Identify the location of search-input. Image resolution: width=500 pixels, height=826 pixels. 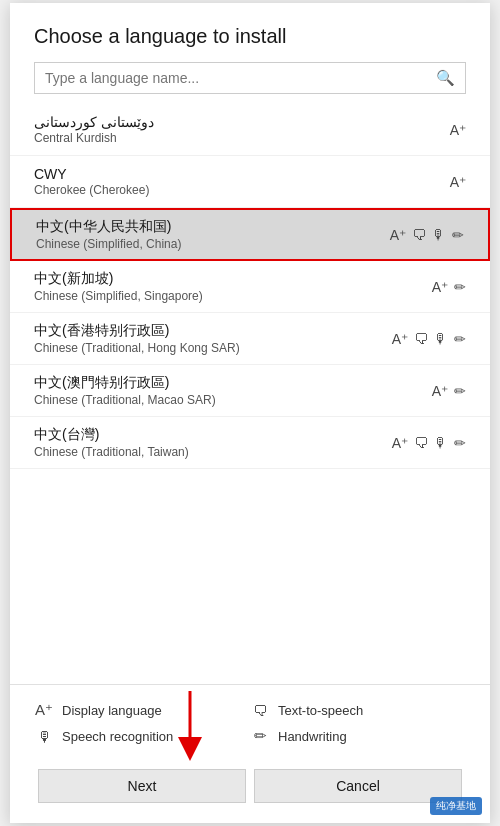
(240, 78).